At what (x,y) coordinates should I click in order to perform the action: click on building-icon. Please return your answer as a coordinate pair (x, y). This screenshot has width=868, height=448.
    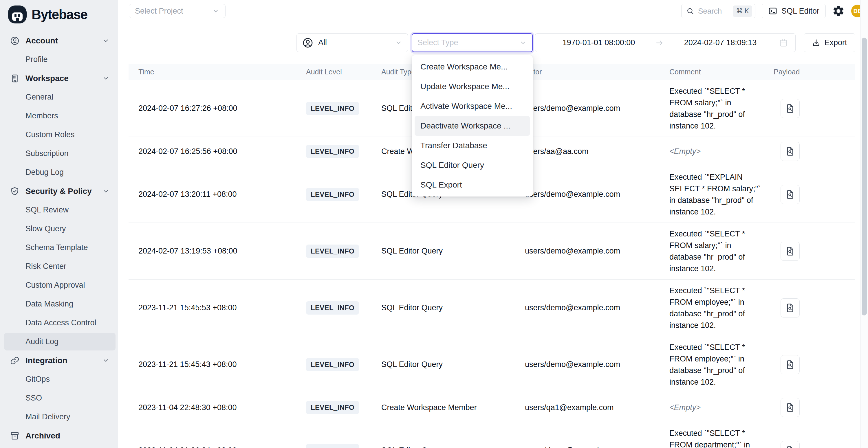
    Looking at the image, I should click on (15, 78).